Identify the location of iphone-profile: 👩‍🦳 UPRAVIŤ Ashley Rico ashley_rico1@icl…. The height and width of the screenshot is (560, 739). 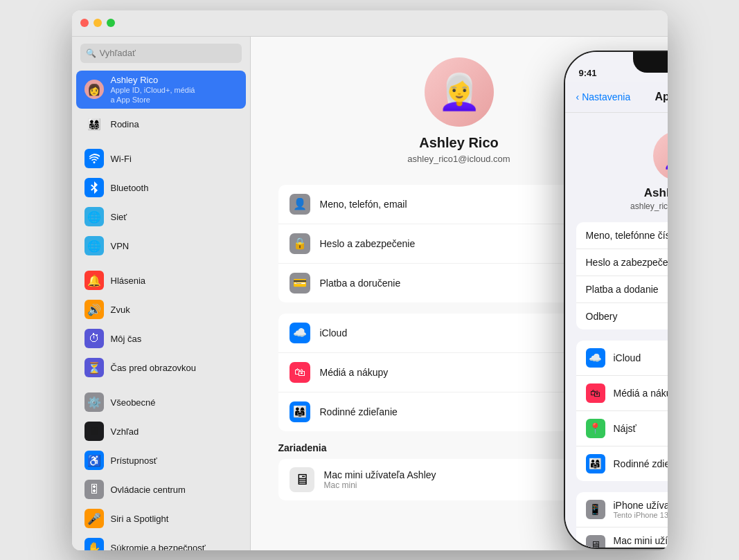
(616, 173).